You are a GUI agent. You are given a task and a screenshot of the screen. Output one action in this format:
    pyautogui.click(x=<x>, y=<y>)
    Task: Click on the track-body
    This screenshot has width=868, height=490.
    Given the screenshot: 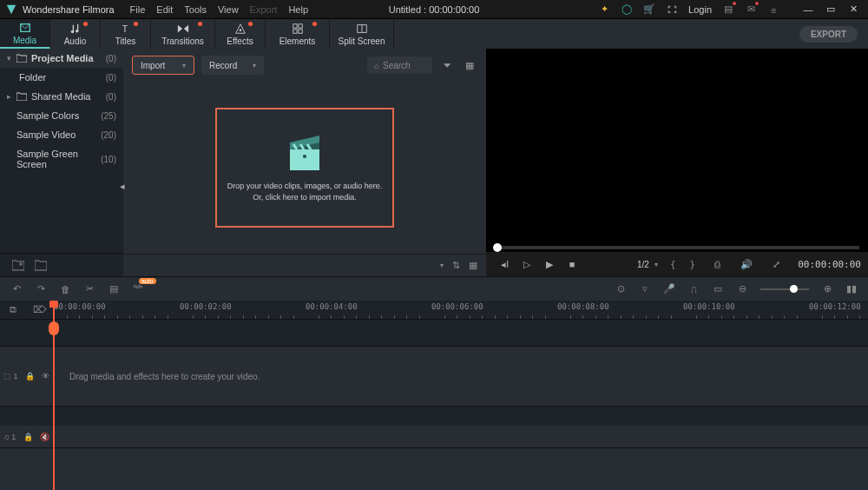 What is the action you would take?
    pyautogui.click(x=461, y=436)
    